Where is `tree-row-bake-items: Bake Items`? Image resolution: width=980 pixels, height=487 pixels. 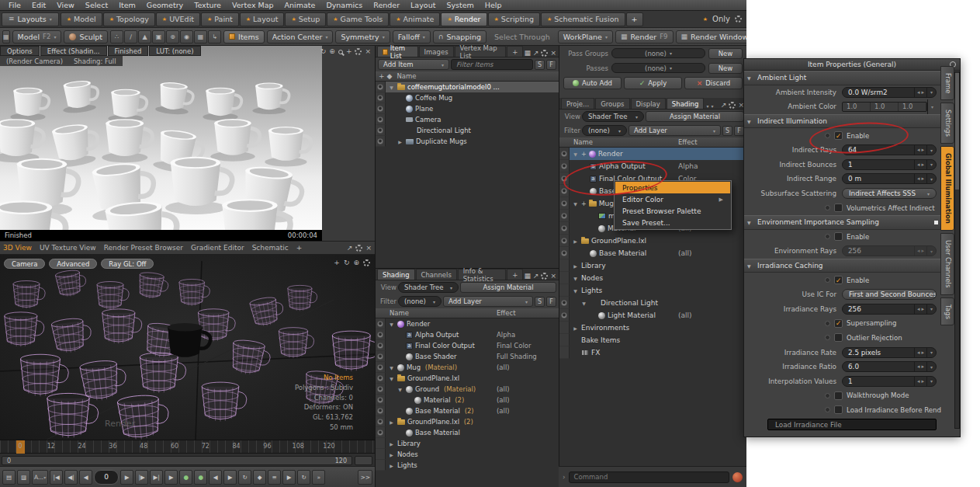
tree-row-bake-items: Bake Items is located at coordinates (653, 340).